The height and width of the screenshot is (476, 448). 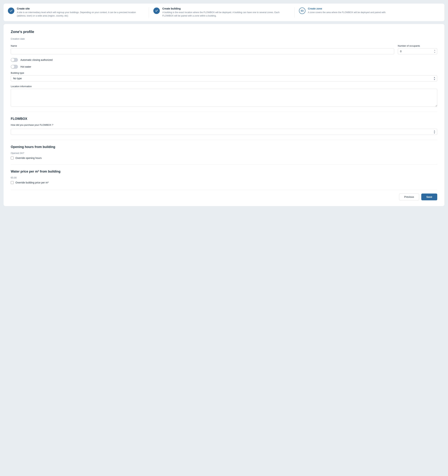 I want to click on flowbox-title: FLOWBOX, so click(x=224, y=119).